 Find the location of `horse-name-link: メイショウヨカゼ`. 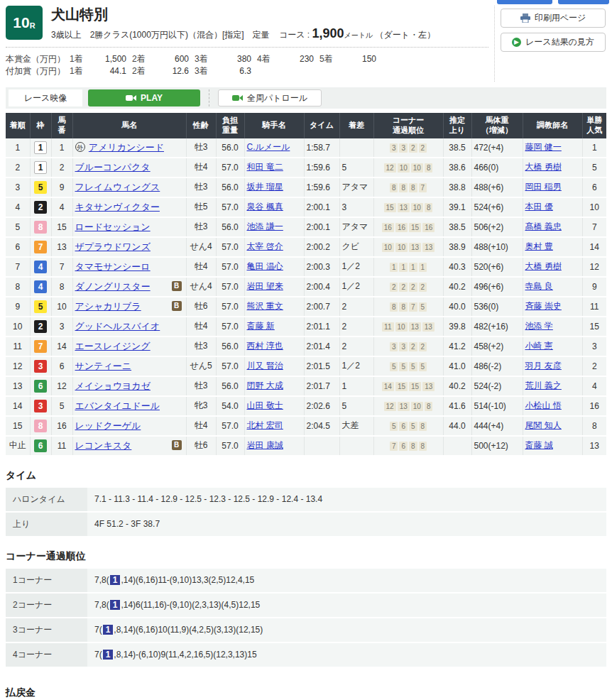

horse-name-link: メイショウヨカゼ is located at coordinates (113, 386).